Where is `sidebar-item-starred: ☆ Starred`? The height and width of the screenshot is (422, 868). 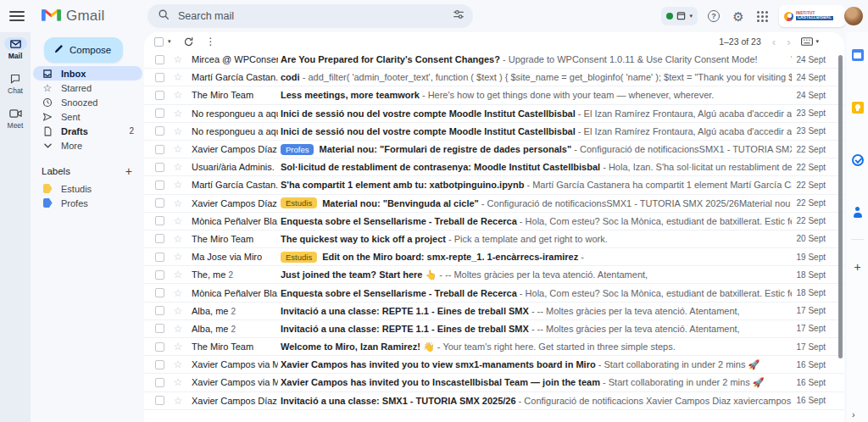 sidebar-item-starred: ☆ Starred is located at coordinates (88, 88).